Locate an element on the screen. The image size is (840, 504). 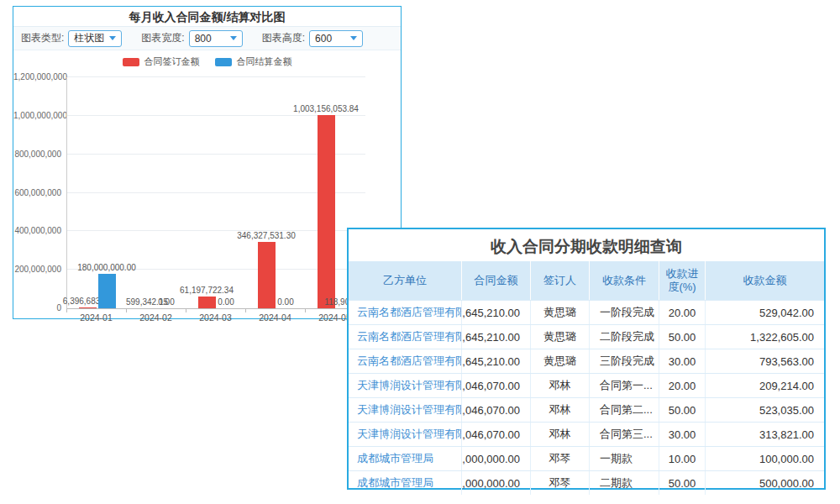
chart-controls-bar: 图表类型: 柱状图 图表宽度: 800 图表高度: 600 is located at coordinates (207, 39).